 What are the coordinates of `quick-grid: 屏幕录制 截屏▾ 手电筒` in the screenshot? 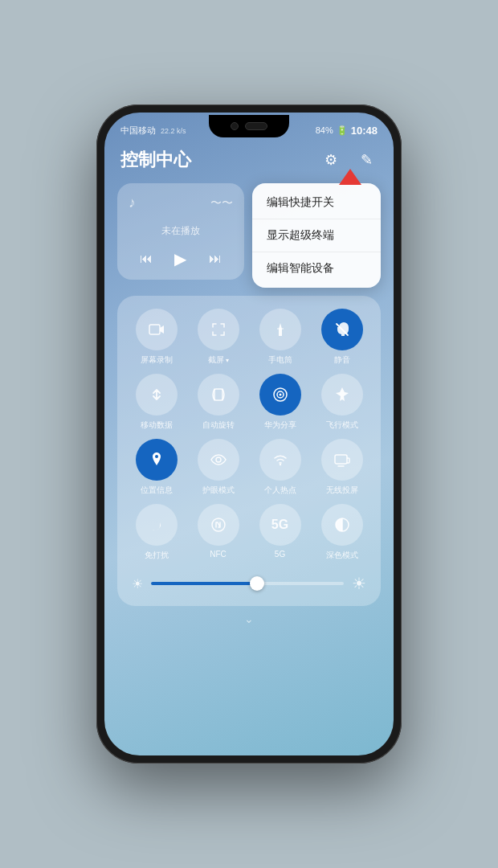 It's located at (249, 435).